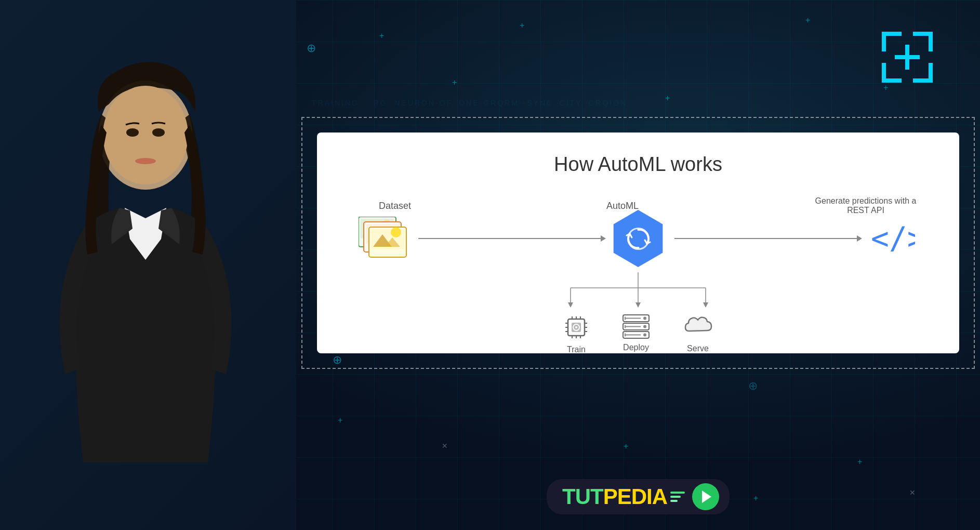  What do you see at coordinates (892, 239) in the screenshot?
I see `rest-api-icon: </>` at bounding box center [892, 239].